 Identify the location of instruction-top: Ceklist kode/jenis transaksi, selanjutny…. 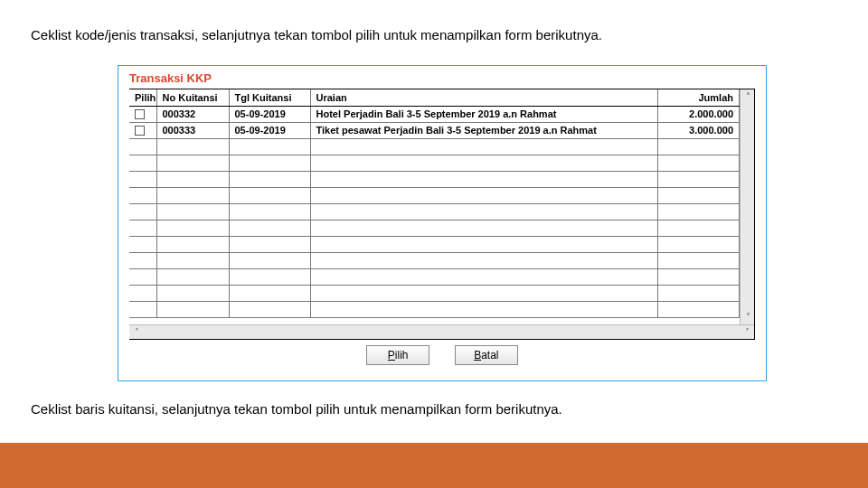
(316, 34).